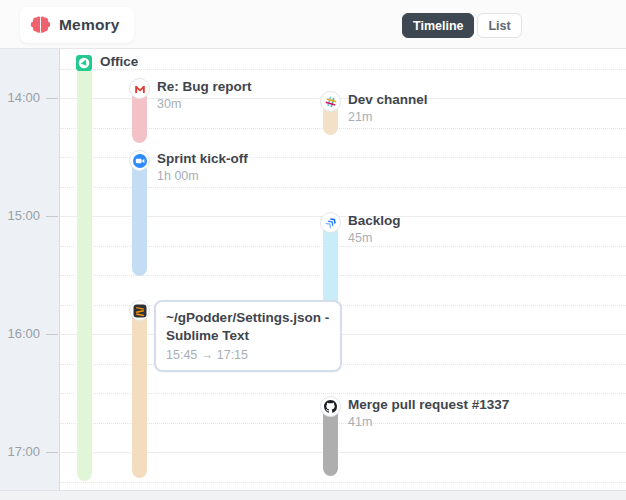  Describe the element at coordinates (204, 86) in the screenshot. I see `event-title: Re: Bug report` at that location.